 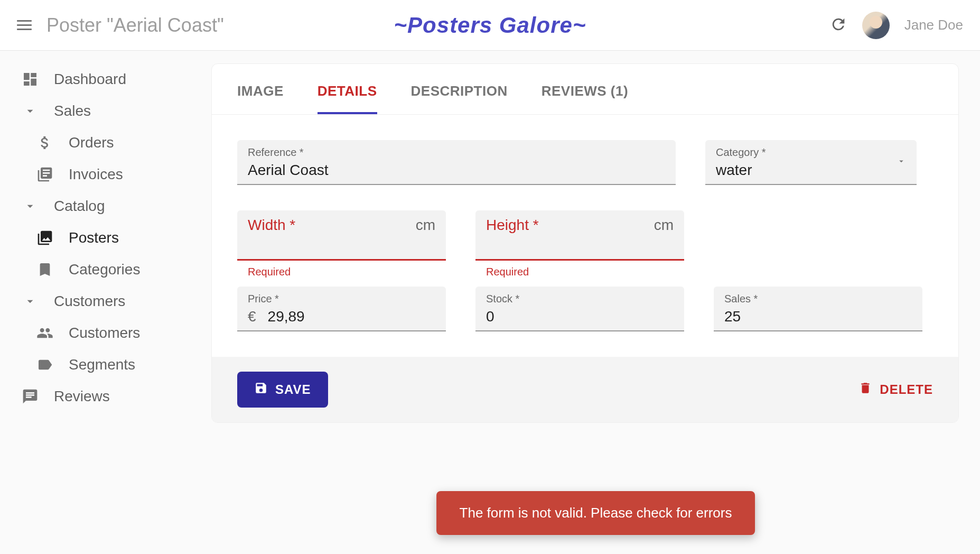 What do you see at coordinates (580, 299) in the screenshot?
I see `field-label: Stock *` at bounding box center [580, 299].